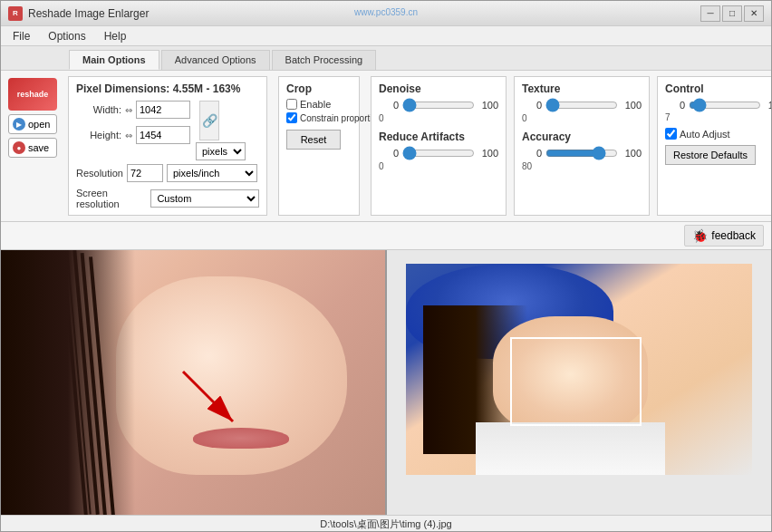 The width and height of the screenshot is (772, 532). I want to click on minimize-button: ─, so click(710, 14).